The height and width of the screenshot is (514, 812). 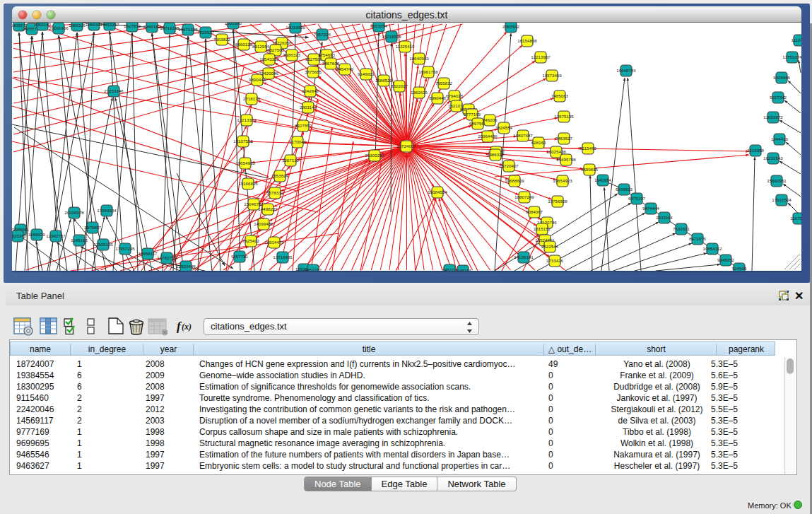 I want to click on svg-text: 17016504, so click(x=782, y=199).